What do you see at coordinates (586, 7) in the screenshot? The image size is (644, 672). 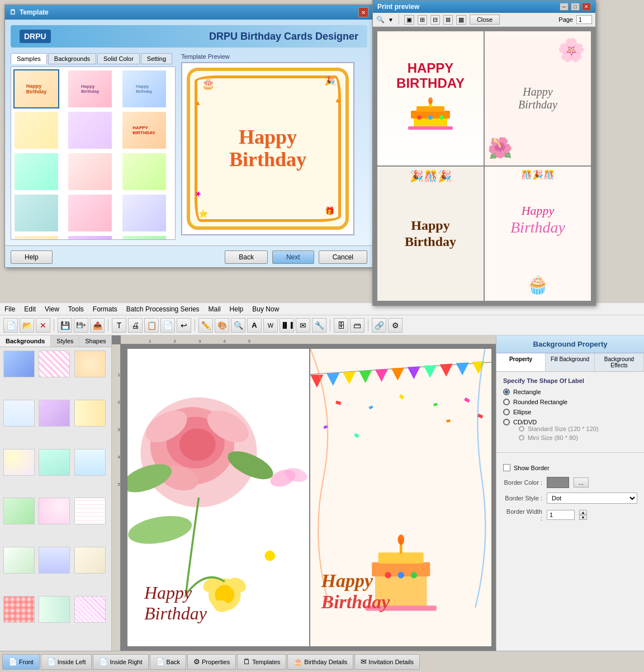 I see `pp-close-x-btn: ✕` at bounding box center [586, 7].